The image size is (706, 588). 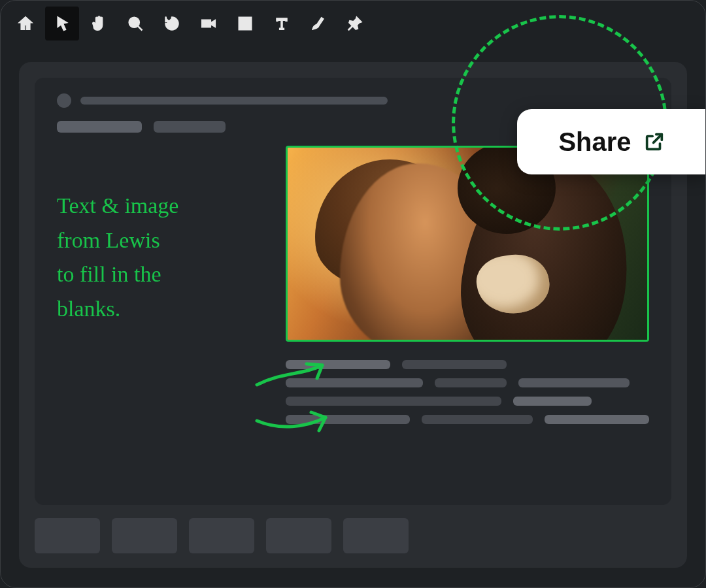 What do you see at coordinates (172, 24) in the screenshot?
I see `tool-reload` at bounding box center [172, 24].